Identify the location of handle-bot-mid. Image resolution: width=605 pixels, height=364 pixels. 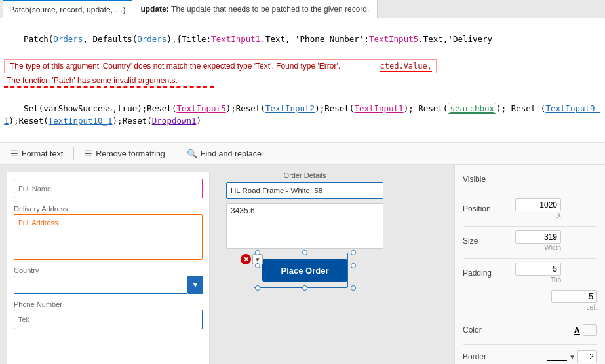
(305, 288).